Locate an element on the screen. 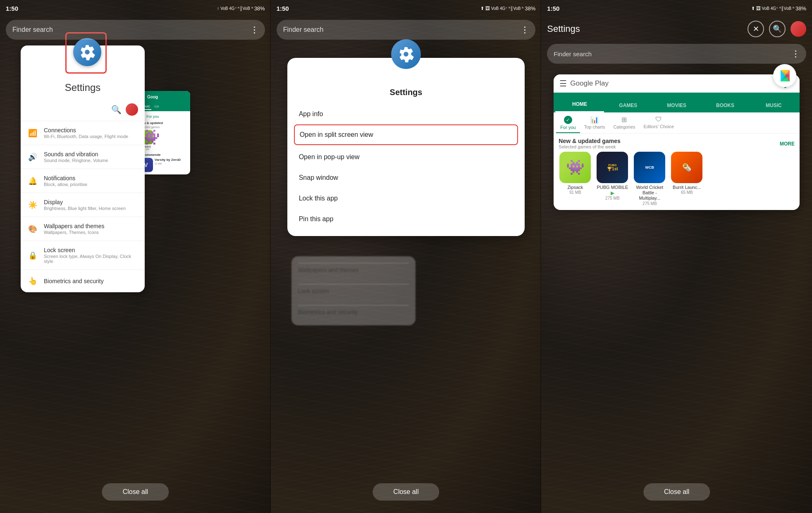 This screenshot has height=513, width=812. play-logo-area: ☰ Google Play is located at coordinates (584, 84).